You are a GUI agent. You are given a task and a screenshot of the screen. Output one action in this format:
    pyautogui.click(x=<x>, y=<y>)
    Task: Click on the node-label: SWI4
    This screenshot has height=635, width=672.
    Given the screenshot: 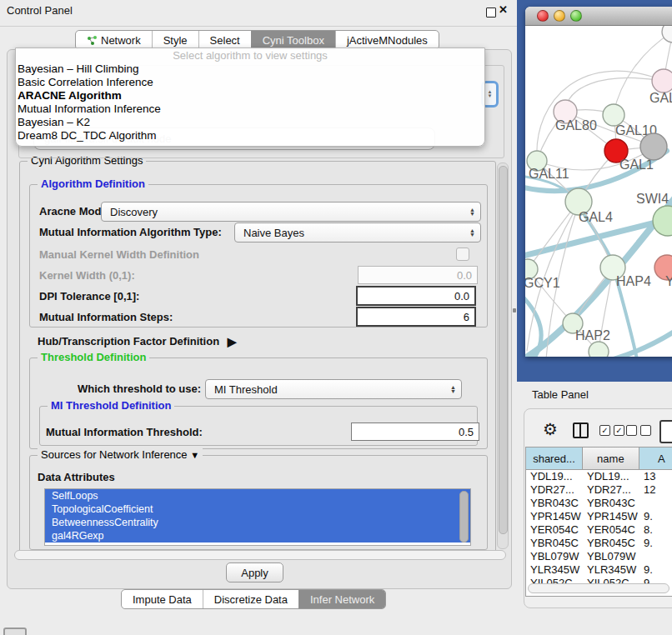 What is the action you would take?
    pyautogui.click(x=652, y=198)
    